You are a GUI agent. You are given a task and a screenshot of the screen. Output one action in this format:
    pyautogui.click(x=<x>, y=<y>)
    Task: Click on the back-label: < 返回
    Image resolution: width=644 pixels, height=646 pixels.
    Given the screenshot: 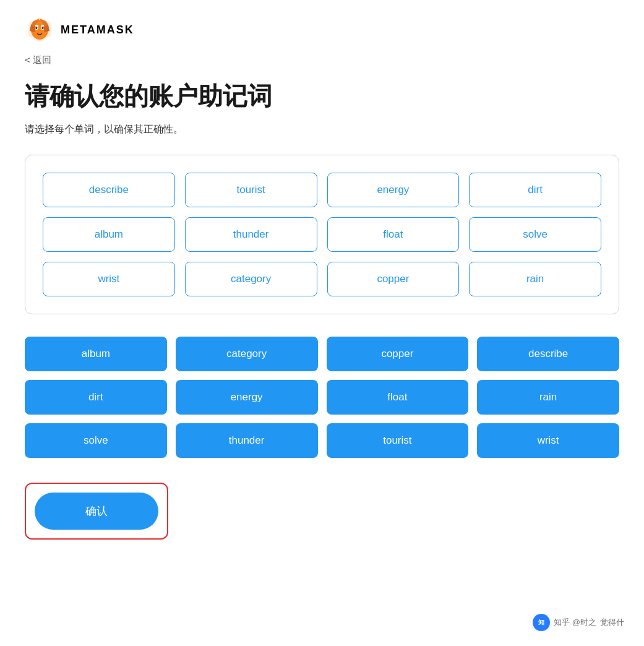 What is the action you would take?
    pyautogui.click(x=38, y=61)
    